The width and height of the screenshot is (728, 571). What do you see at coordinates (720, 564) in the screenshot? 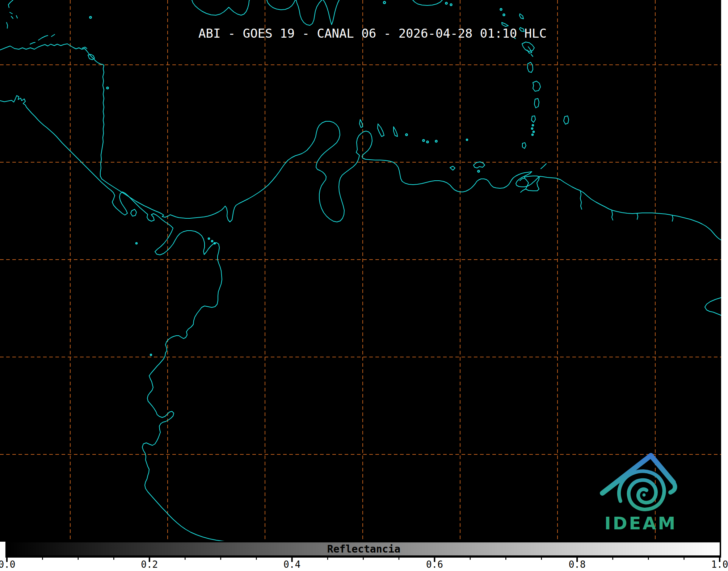
I see `colorbar-tick-label: 1.0` at bounding box center [720, 564].